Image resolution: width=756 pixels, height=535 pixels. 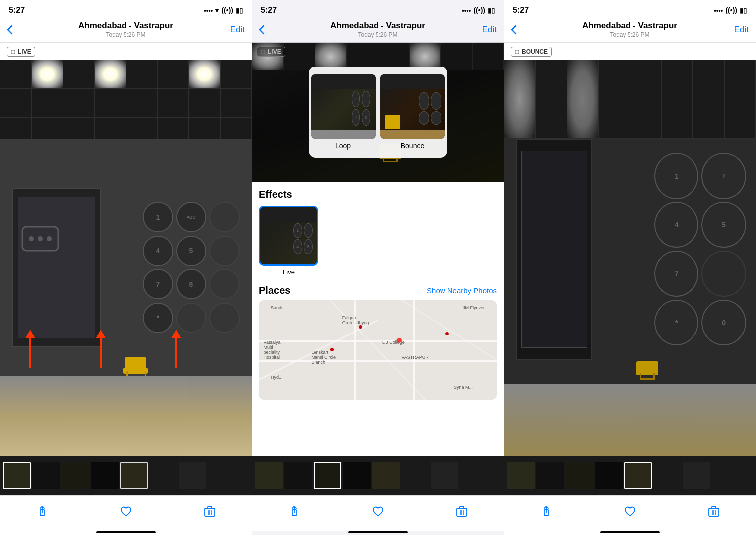 What do you see at coordinates (677, 273) in the screenshot?
I see `nc-7: 7` at bounding box center [677, 273].